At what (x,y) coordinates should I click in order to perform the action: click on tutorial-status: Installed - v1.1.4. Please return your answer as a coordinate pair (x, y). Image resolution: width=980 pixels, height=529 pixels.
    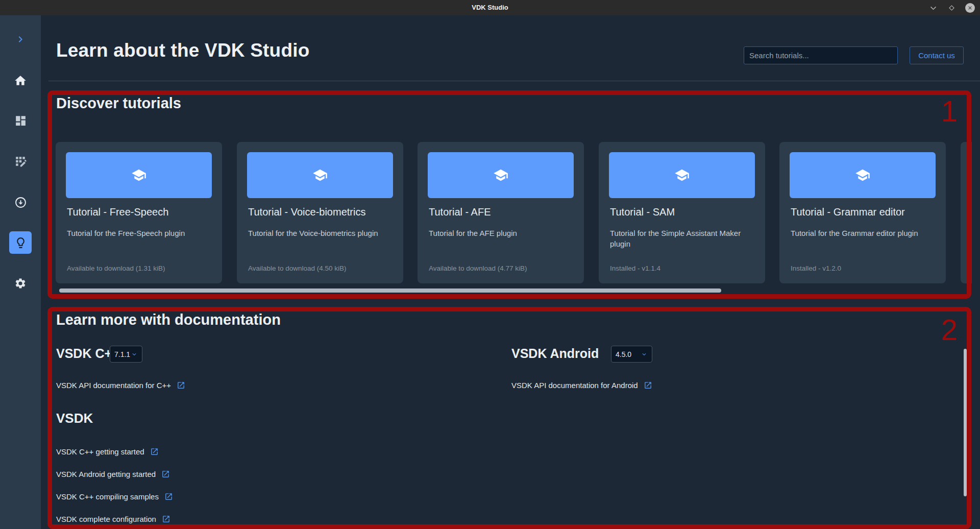
    Looking at the image, I should click on (635, 269).